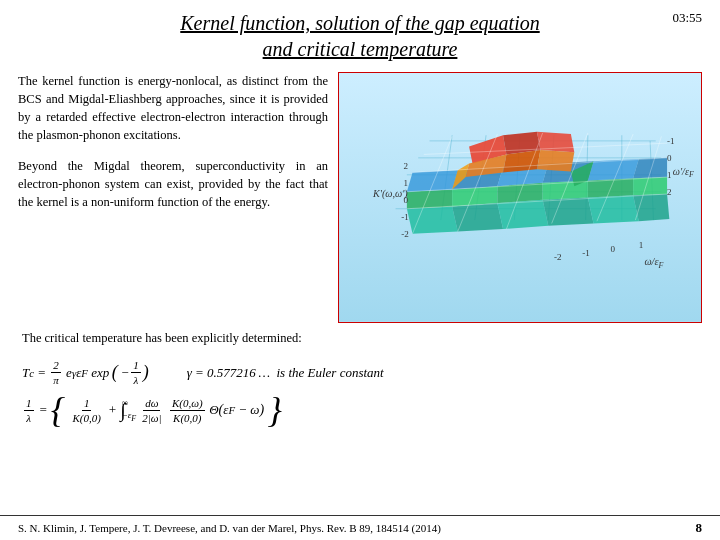 This screenshot has width=720, height=540. What do you see at coordinates (270, 373) in the screenshot?
I see `euler-constant-label: γ = 0.577216 … is the Euler constant` at bounding box center [270, 373].